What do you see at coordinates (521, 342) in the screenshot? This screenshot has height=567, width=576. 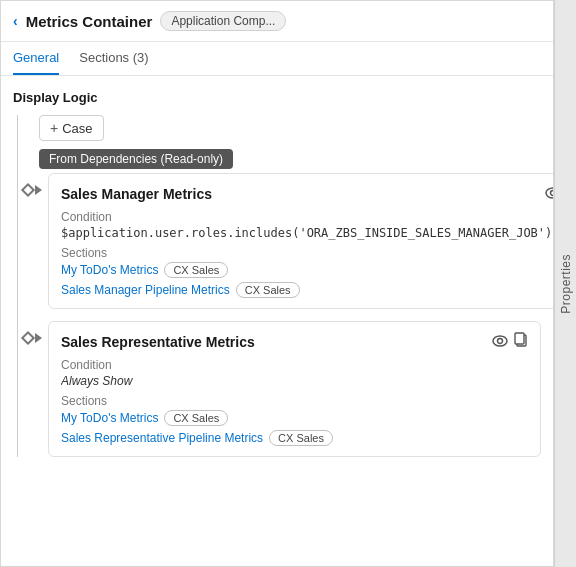 I see `copy-icon` at bounding box center [521, 342].